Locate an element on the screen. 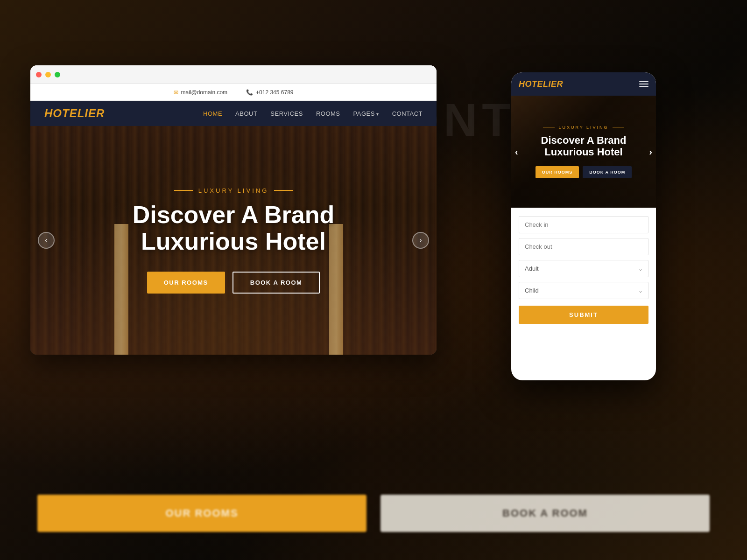  mobile-our-rooms-button: OUR ROOMS is located at coordinates (557, 172).